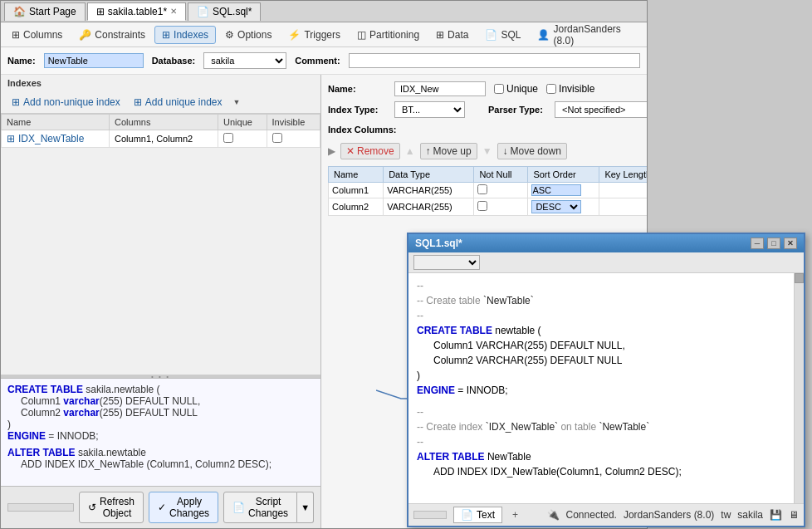  What do you see at coordinates (495, 61) in the screenshot?
I see `comment-input` at bounding box center [495, 61].